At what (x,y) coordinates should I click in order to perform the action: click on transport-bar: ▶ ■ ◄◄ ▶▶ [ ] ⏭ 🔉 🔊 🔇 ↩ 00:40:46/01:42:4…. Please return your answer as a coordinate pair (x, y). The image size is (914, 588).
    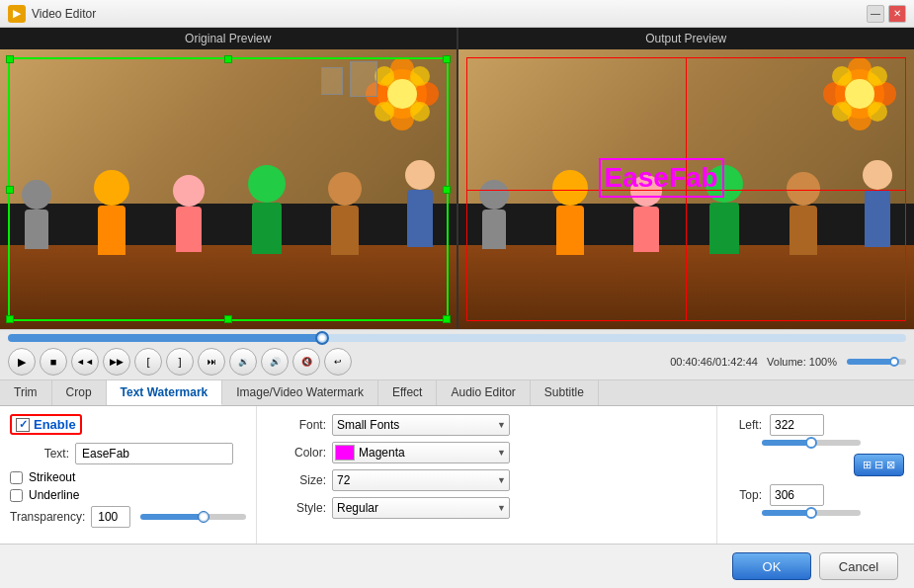
    Looking at the image, I should click on (457, 362).